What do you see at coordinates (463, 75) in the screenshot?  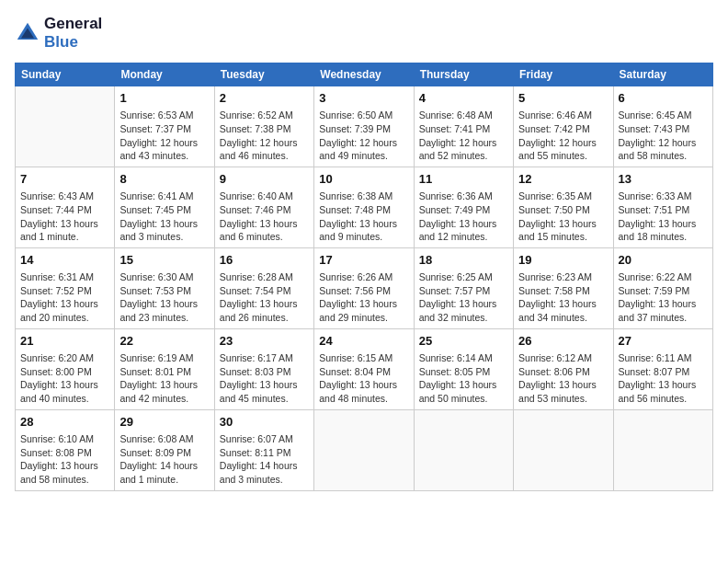 I see `weekday-header: Thursday` at bounding box center [463, 75].